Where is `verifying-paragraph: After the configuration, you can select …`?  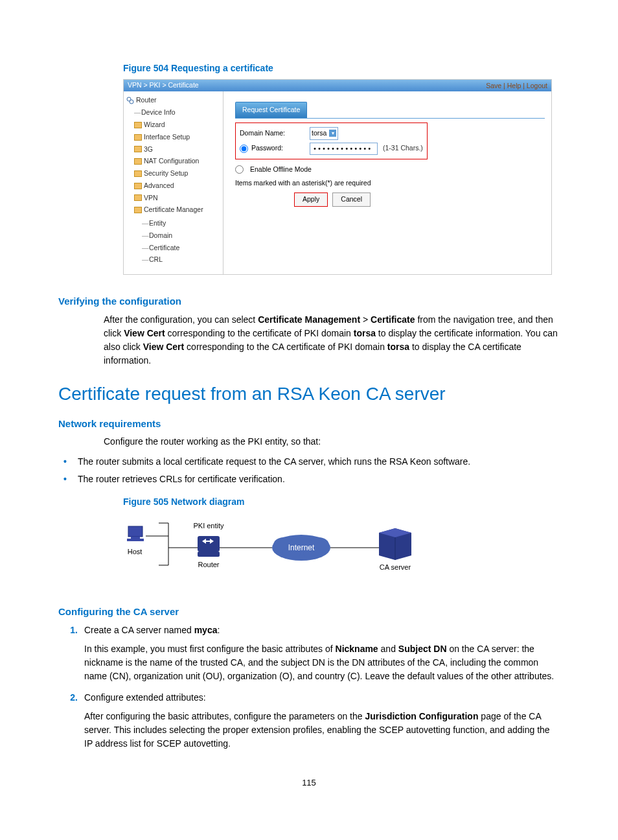
verifying-paragraph: After the configuration, you can select … is located at coordinates (332, 340).